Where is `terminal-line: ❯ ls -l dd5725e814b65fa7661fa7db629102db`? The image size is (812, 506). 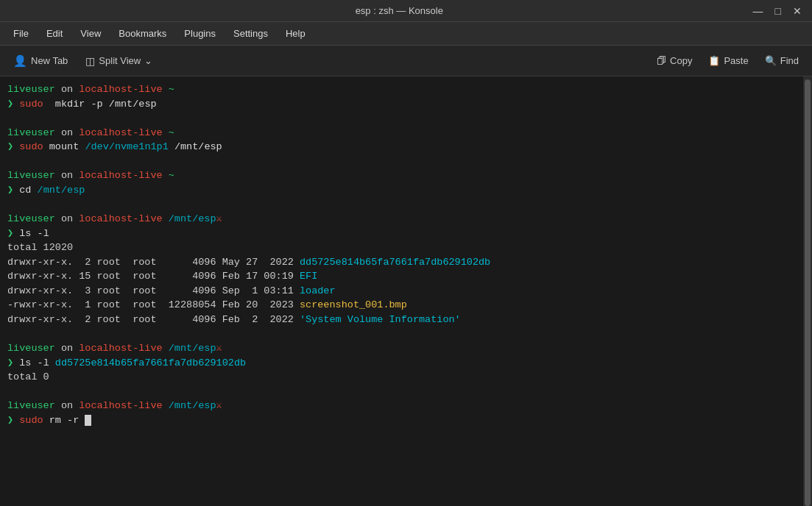
terminal-line: ❯ ls -l dd5725e814b65fa7661fa7db629102db is located at coordinates (402, 363).